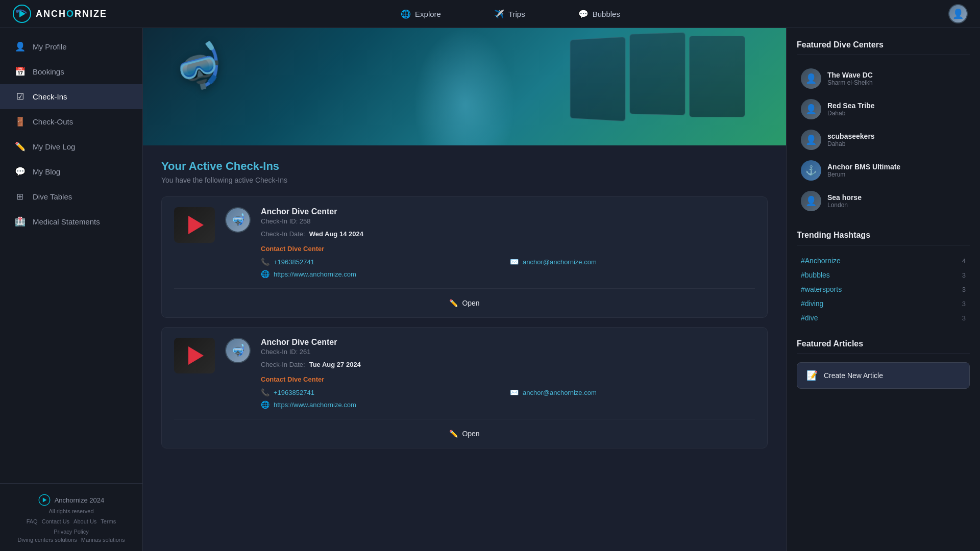 The image size is (980, 551). What do you see at coordinates (283, 364) in the screenshot?
I see `checkin-date-label-2: Check-In Date:` at bounding box center [283, 364].